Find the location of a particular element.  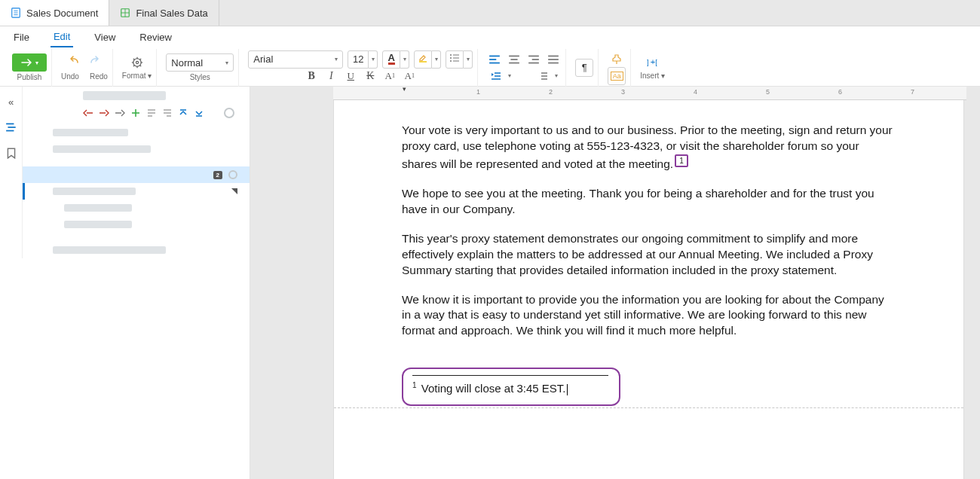

expand-down-icon is located at coordinates (199, 113).